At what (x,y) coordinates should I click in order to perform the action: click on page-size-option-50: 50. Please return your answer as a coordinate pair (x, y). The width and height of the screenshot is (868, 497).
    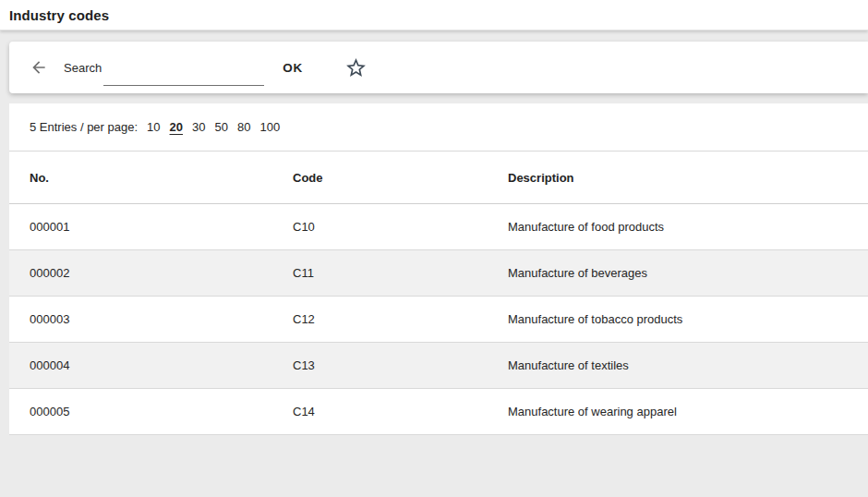
    Looking at the image, I should click on (221, 127).